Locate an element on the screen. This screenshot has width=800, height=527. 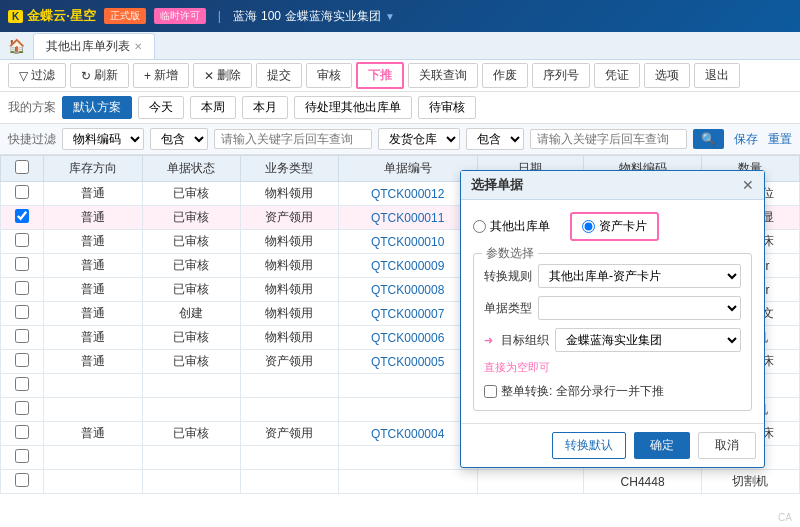
app-header: K 金蝶云·星空 正式版 临时许可 | 蓝海 100 金蝶蓝海实业集团 ▼ is located at coordinates (400, 16).